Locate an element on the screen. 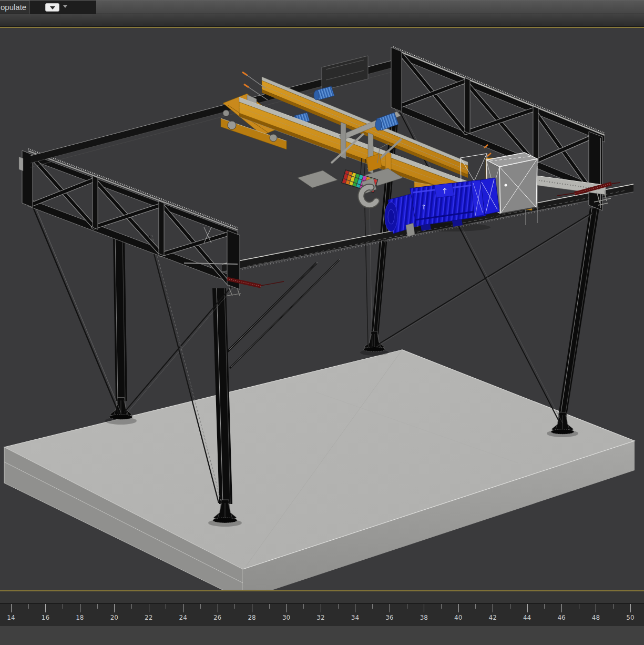  ribbon-panel-strip is located at coordinates (322, 20).